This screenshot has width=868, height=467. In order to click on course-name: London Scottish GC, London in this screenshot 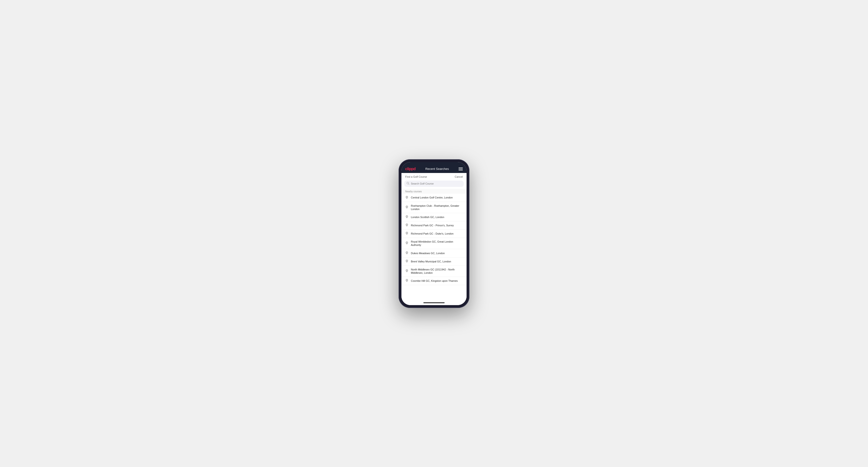, I will do `click(427, 217)`.